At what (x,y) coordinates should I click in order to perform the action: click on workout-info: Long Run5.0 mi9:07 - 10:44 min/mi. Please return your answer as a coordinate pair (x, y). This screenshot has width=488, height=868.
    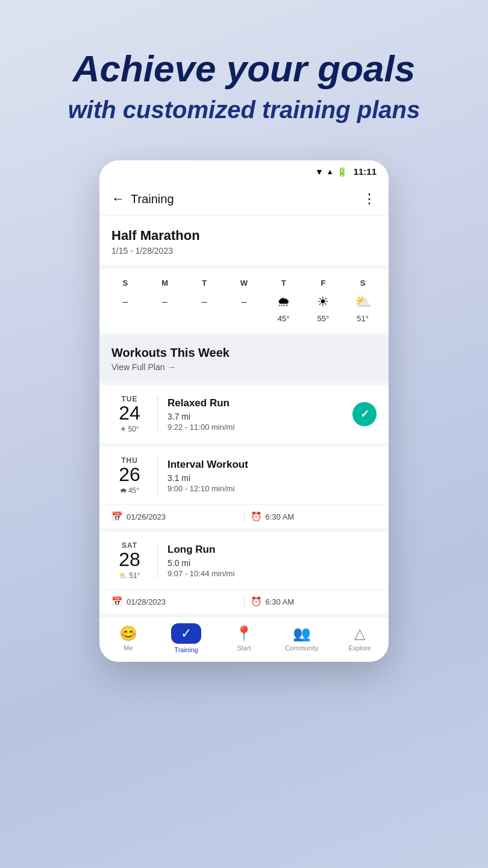
    Looking at the image, I should click on (272, 561).